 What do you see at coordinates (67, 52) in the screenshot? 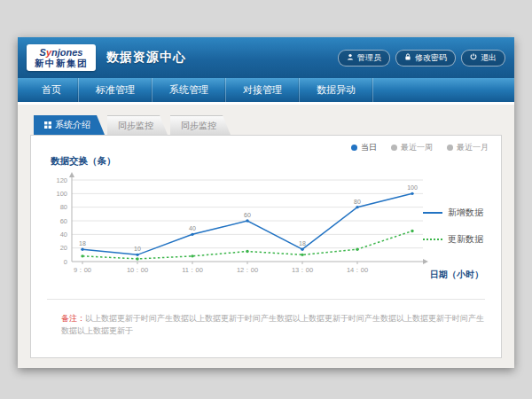
I see `logo-letters-rest: njones` at bounding box center [67, 52].